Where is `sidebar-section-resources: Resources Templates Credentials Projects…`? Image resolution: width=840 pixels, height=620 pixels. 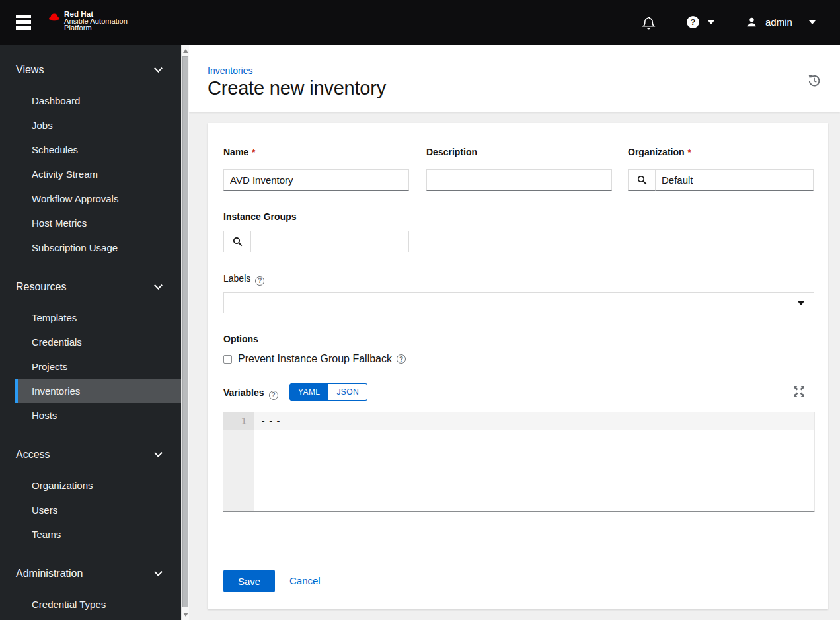
sidebar-section-resources: Resources Templates Credentials Projects… is located at coordinates (91, 352).